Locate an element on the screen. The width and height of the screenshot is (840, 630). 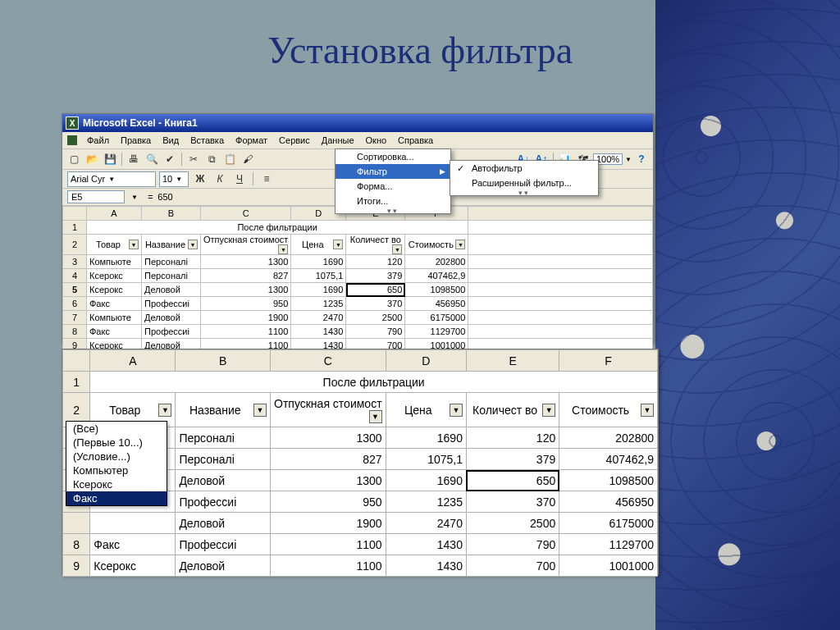
filter-option: (Условие...) is located at coordinates (116, 456).